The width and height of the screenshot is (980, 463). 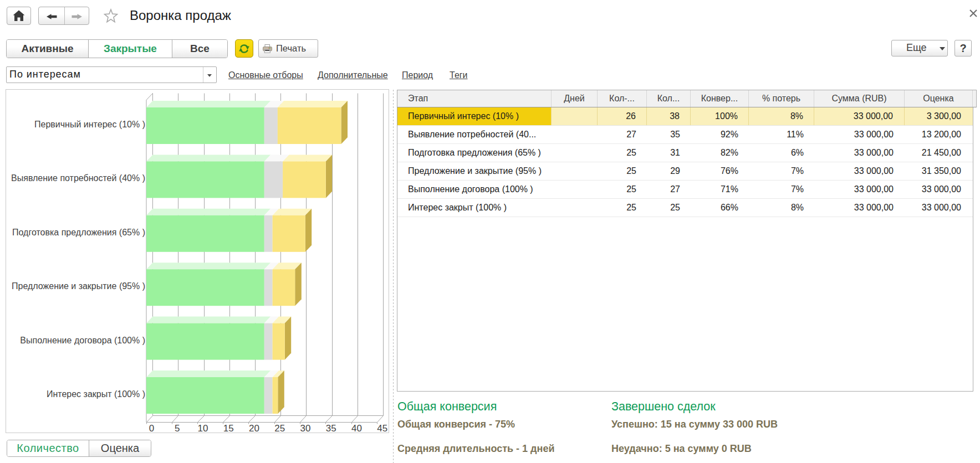 What do you see at coordinates (382, 429) in the screenshot?
I see `svg-text: 45` at bounding box center [382, 429].